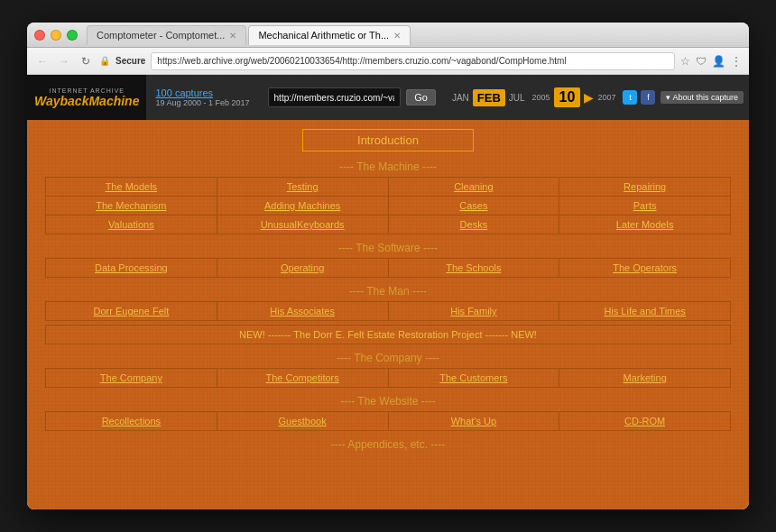  Describe the element at coordinates (388, 311) in the screenshot. I see `man-grid: Dorr Eugene Felt His Associates His Fami…` at that location.